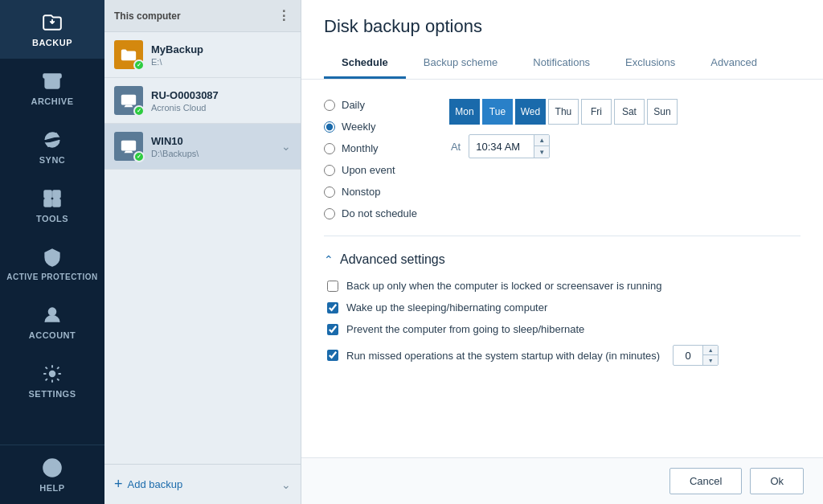 The image size is (823, 504). Describe the element at coordinates (52, 315) in the screenshot. I see `account-icon` at that location.